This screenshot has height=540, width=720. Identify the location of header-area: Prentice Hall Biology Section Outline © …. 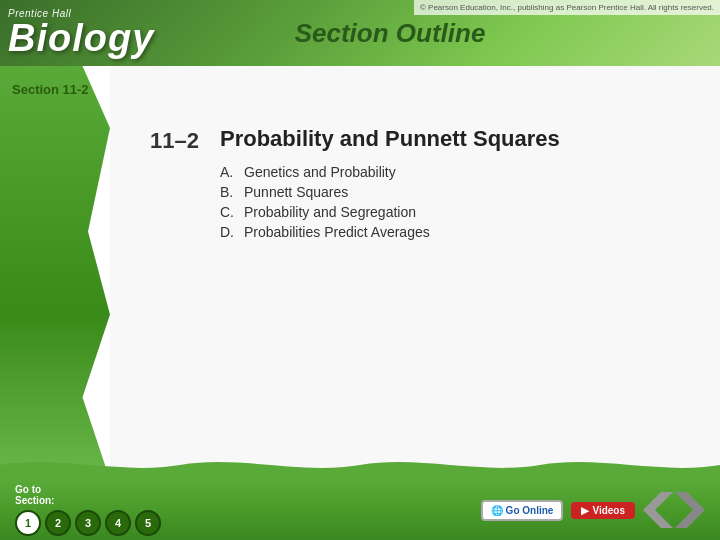
(360, 33).